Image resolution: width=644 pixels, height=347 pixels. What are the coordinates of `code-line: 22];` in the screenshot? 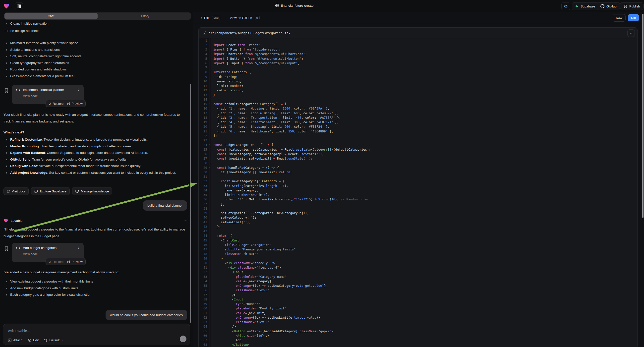 It's located at (418, 136).